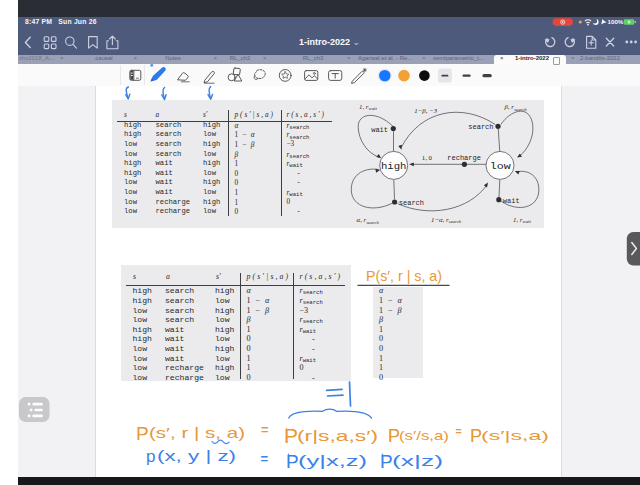 The image size is (640, 485). I want to click on svg-text: 100%, so click(616, 22).